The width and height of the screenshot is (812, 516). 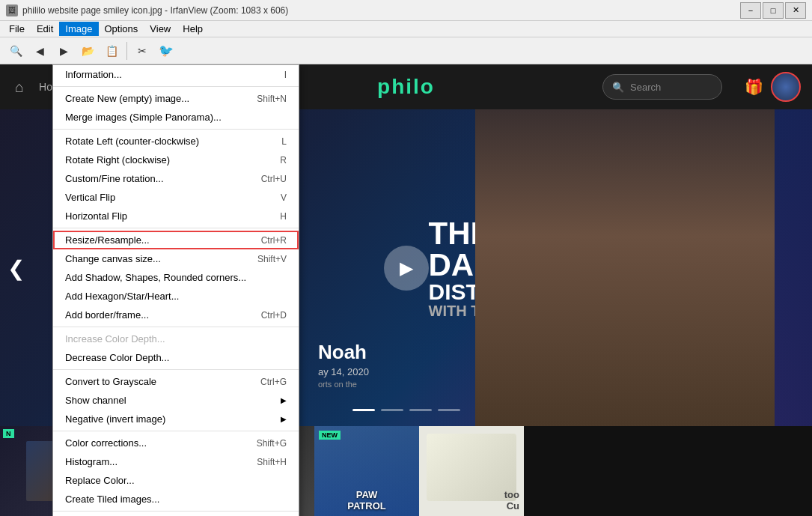 What do you see at coordinates (142, 51) in the screenshot?
I see `cut-button: ✂` at bounding box center [142, 51].